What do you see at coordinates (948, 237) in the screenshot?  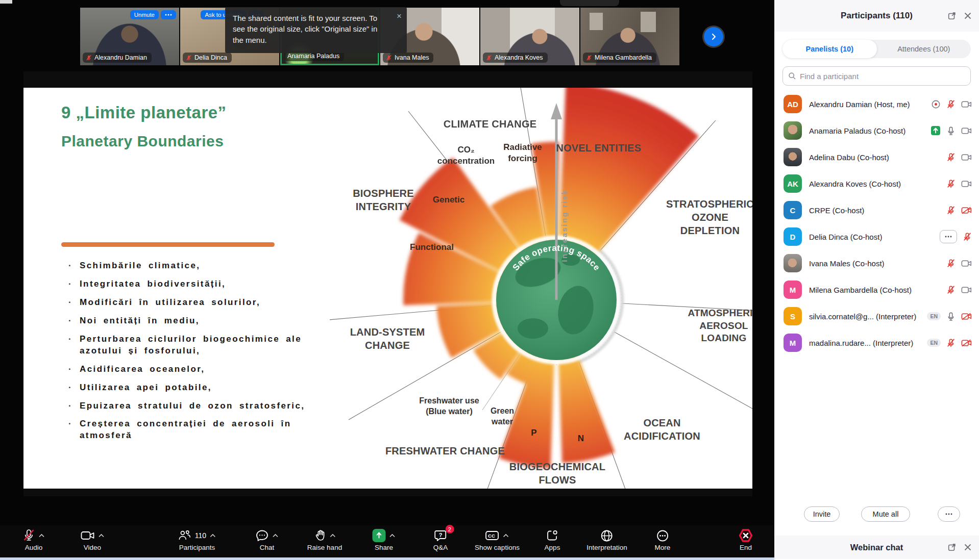 I see `row-more-button` at bounding box center [948, 237].